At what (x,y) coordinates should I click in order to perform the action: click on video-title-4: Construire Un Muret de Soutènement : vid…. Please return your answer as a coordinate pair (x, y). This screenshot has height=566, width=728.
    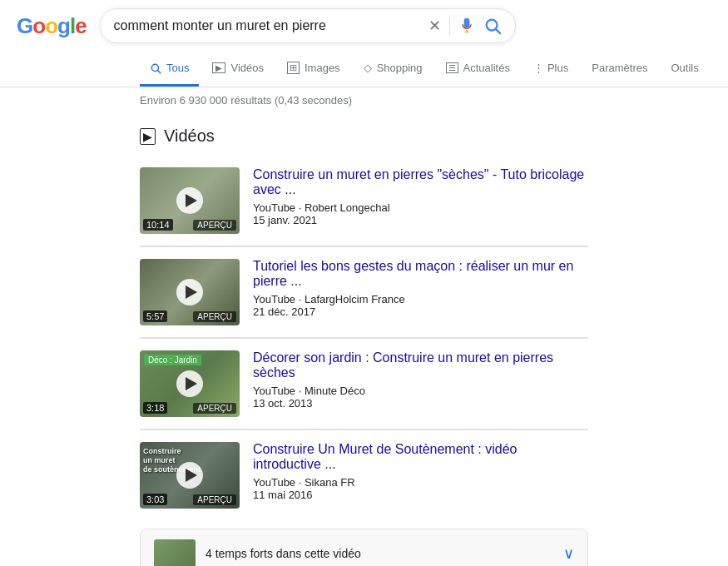
    Looking at the image, I should click on (421, 457).